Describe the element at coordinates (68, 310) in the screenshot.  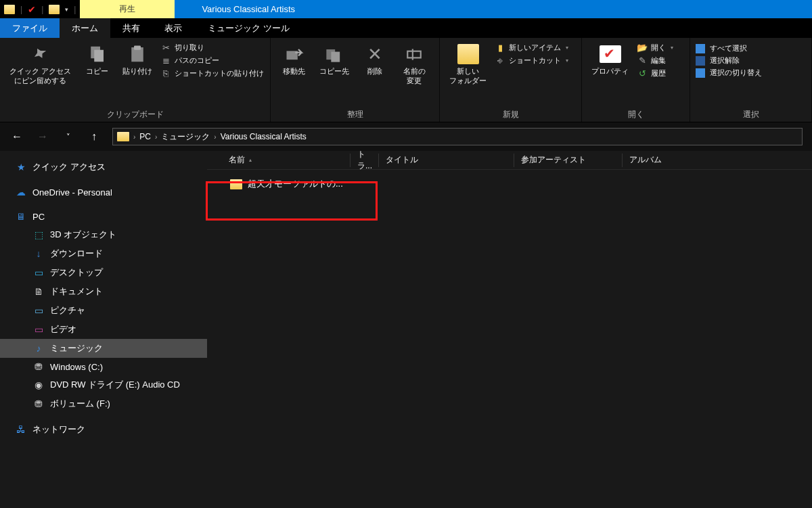
I see `nav-pictures-label: ピクチャ` at that location.